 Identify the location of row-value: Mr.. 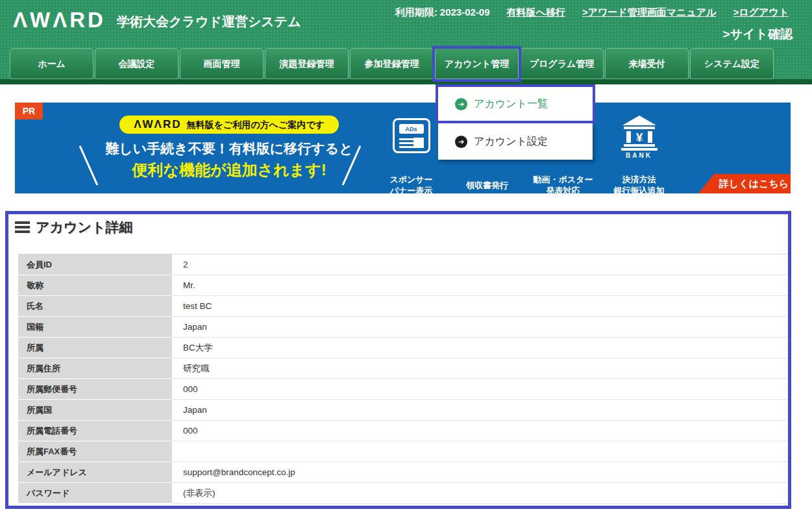
(480, 286).